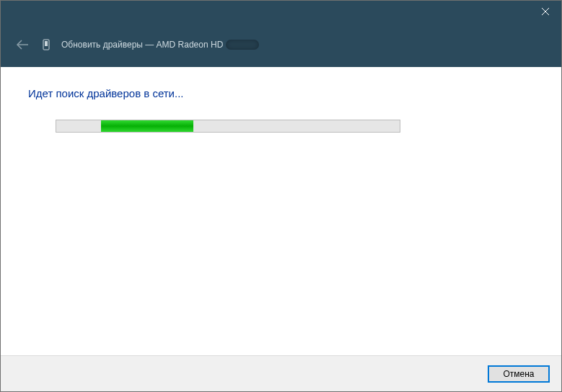 Image resolution: width=562 pixels, height=392 pixels. I want to click on progress-bar, so click(228, 126).